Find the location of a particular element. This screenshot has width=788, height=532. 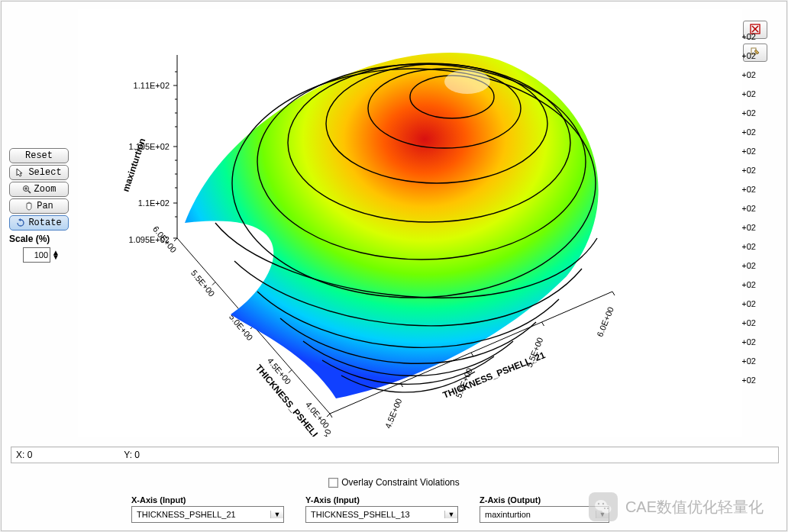

select-label: Select is located at coordinates (44, 172).